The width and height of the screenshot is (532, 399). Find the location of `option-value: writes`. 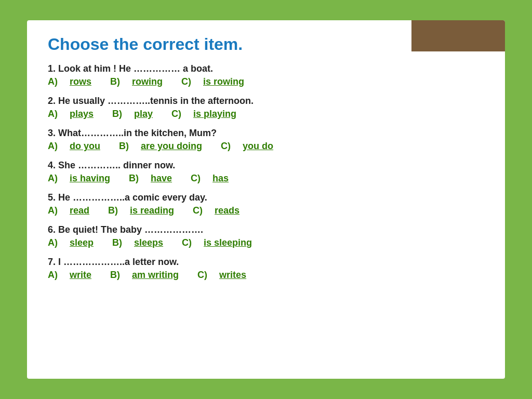

option-value: writes is located at coordinates (233, 275).